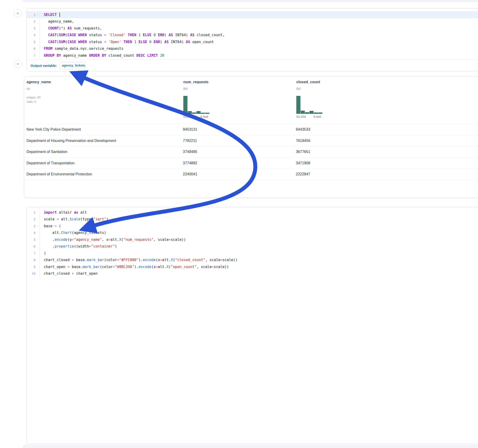 The height and width of the screenshot is (448, 478). Describe the element at coordinates (317, 117) in the screenshot. I see `histogram-max-label: 9.4e6` at that location.